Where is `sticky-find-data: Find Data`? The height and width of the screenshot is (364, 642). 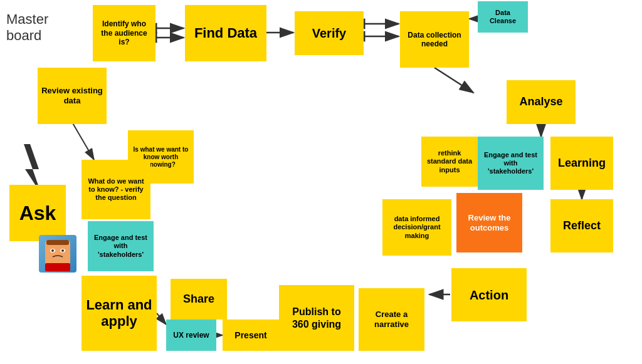 sticky-find-data: Find Data is located at coordinates (226, 33).